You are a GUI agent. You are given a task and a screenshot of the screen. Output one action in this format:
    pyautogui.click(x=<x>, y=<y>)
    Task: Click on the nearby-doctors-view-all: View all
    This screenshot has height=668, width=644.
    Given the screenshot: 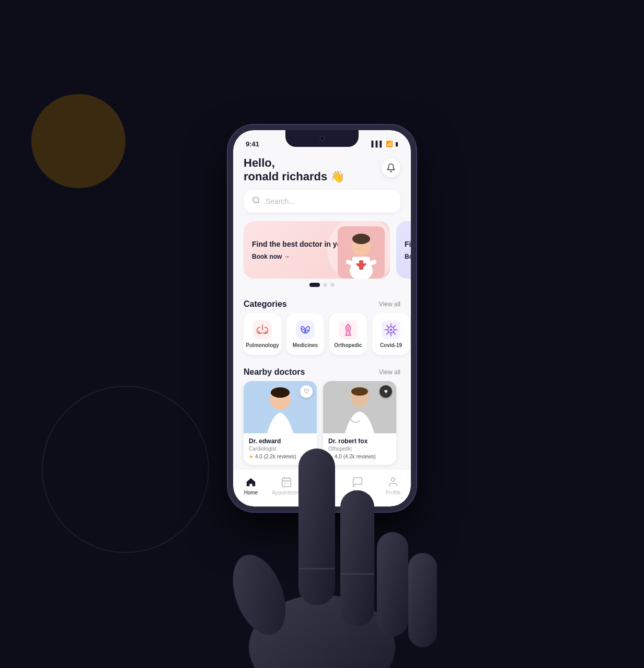 What is the action you would take?
    pyautogui.click(x=390, y=372)
    